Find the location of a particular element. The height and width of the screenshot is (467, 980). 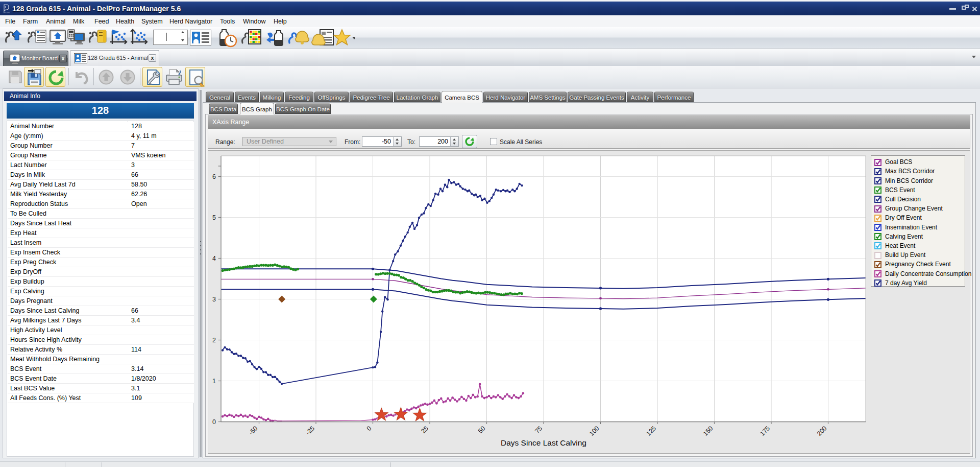

svg-text: Days Since Last Calving is located at coordinates (544, 442).